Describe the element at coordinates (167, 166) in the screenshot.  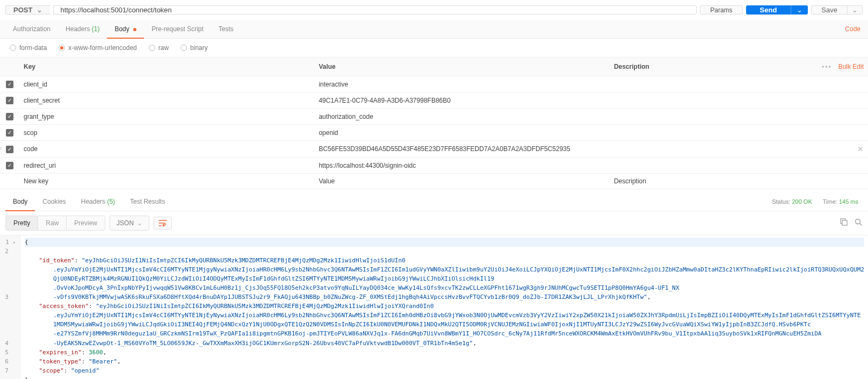
I see `cell-key: redirect_uri` at that location.